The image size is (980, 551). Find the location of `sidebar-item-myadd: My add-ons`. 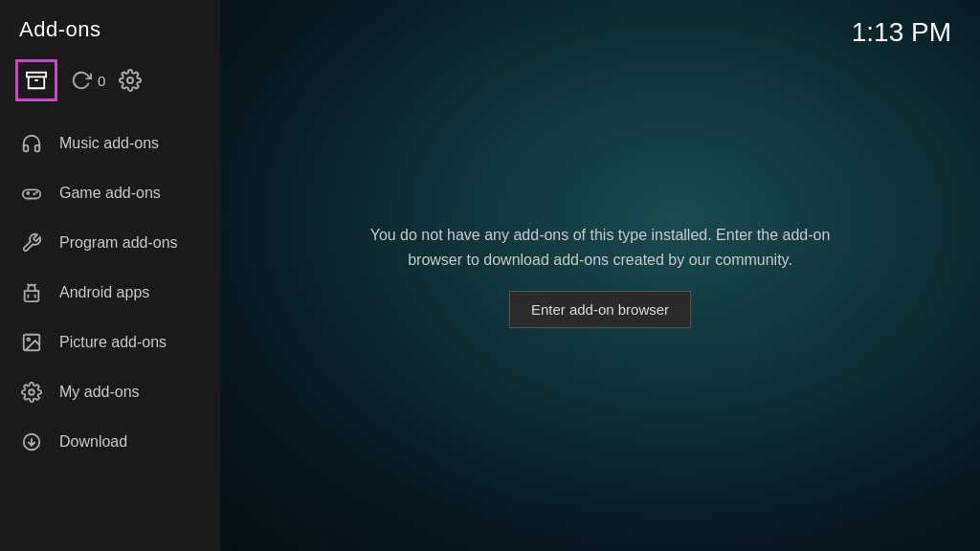

sidebar-item-myadd: My add-ons is located at coordinates (110, 392).